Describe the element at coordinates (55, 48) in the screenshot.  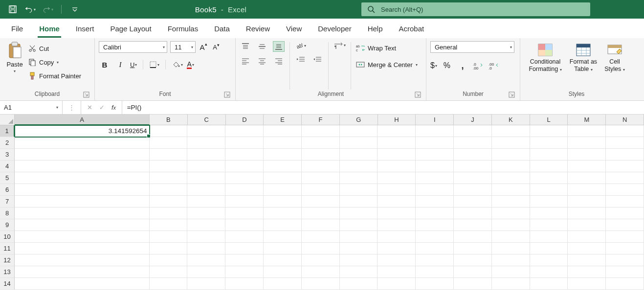
I see `cut-button: Cut` at that location.